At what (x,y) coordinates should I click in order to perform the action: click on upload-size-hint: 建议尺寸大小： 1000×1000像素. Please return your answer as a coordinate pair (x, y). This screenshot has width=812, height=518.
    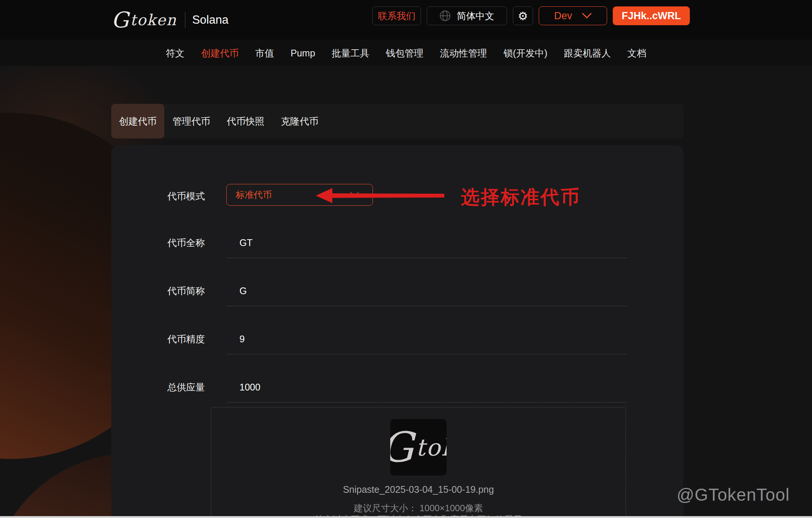
    Looking at the image, I should click on (418, 508).